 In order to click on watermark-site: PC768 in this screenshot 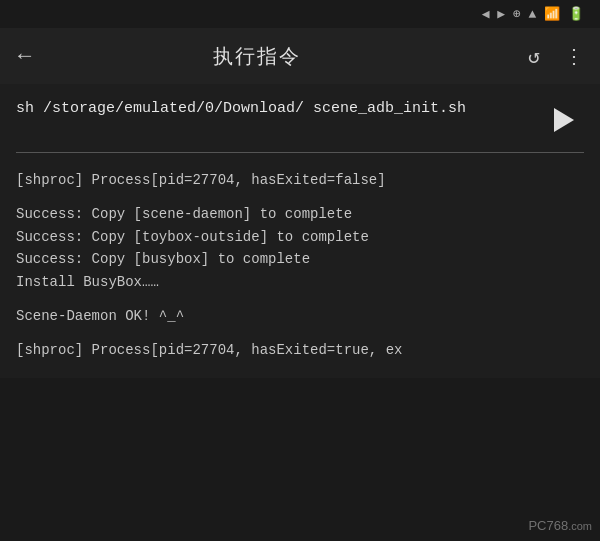, I will do `click(548, 526)`.